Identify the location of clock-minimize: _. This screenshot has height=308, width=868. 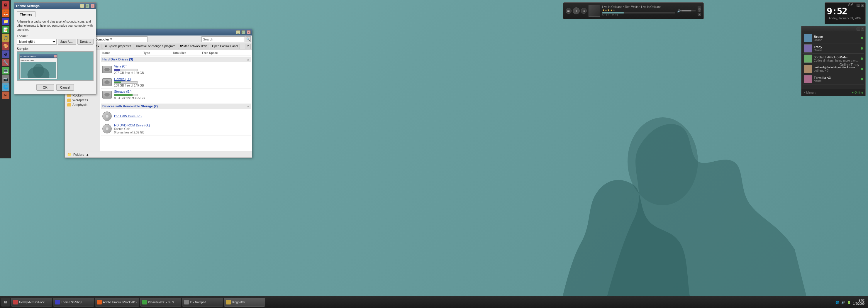
(859, 5).